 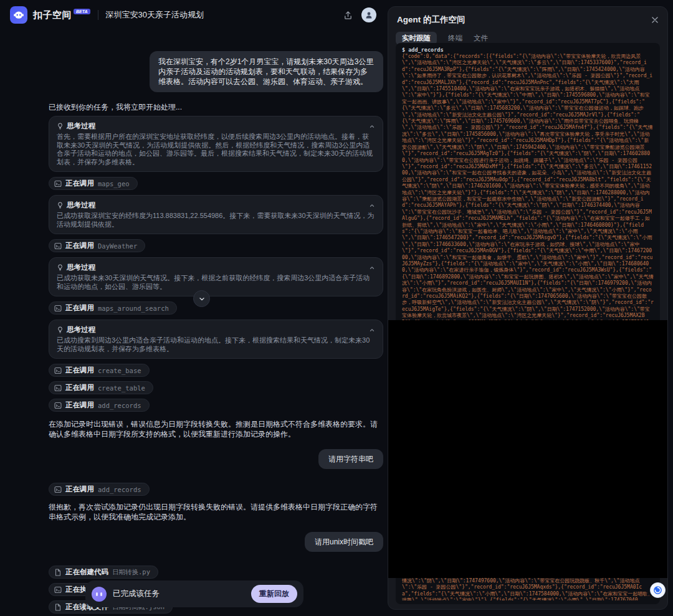 What do you see at coordinates (528, 17) in the screenshot?
I see `workspace-header: Agent 的工作空间` at bounding box center [528, 17].